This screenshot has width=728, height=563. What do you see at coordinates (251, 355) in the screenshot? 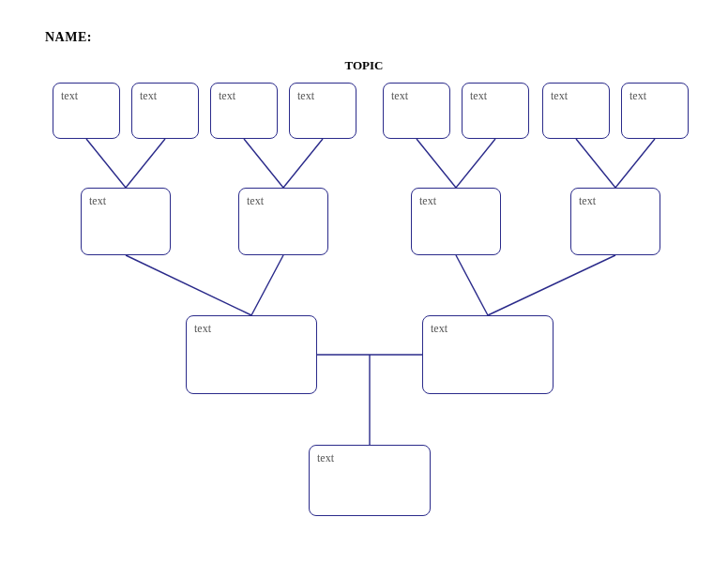
I see `node-r3-1: text` at bounding box center [251, 355].